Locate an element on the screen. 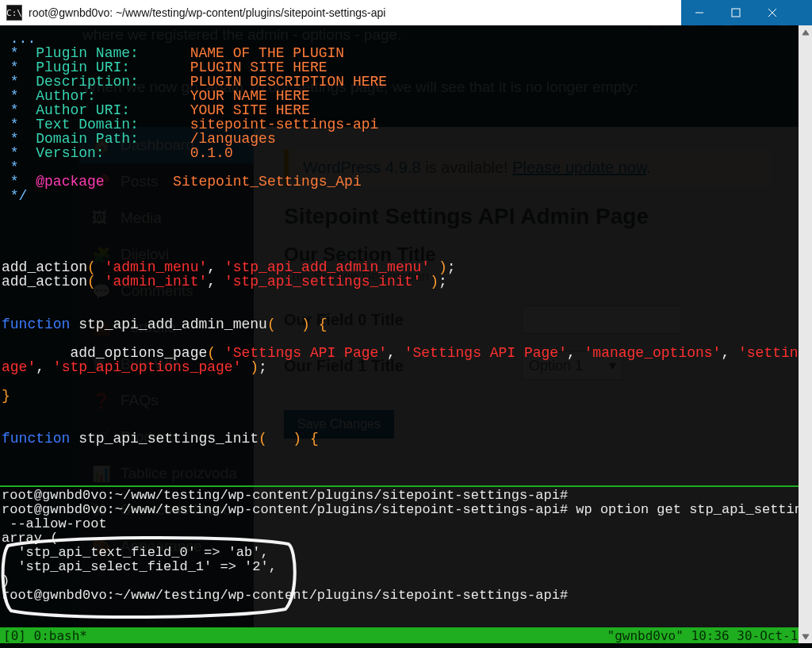 This screenshot has width=812, height=648. titlebar: C:\ root@gwnbd0vo: ~/www/testing/wp-cont… is located at coordinates (406, 13).